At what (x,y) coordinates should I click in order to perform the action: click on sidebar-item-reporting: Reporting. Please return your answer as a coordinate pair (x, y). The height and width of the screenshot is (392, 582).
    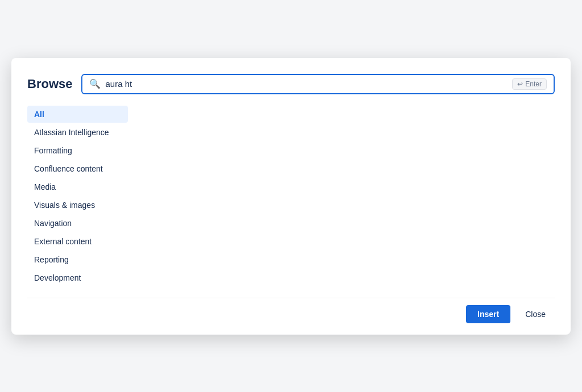
    Looking at the image, I should click on (77, 260).